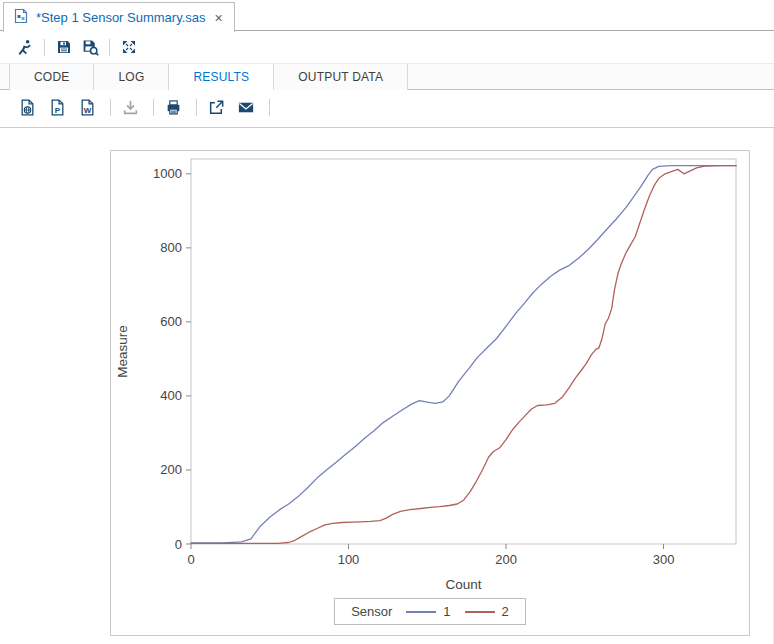  I want to click on svg-text: 600, so click(171, 322).